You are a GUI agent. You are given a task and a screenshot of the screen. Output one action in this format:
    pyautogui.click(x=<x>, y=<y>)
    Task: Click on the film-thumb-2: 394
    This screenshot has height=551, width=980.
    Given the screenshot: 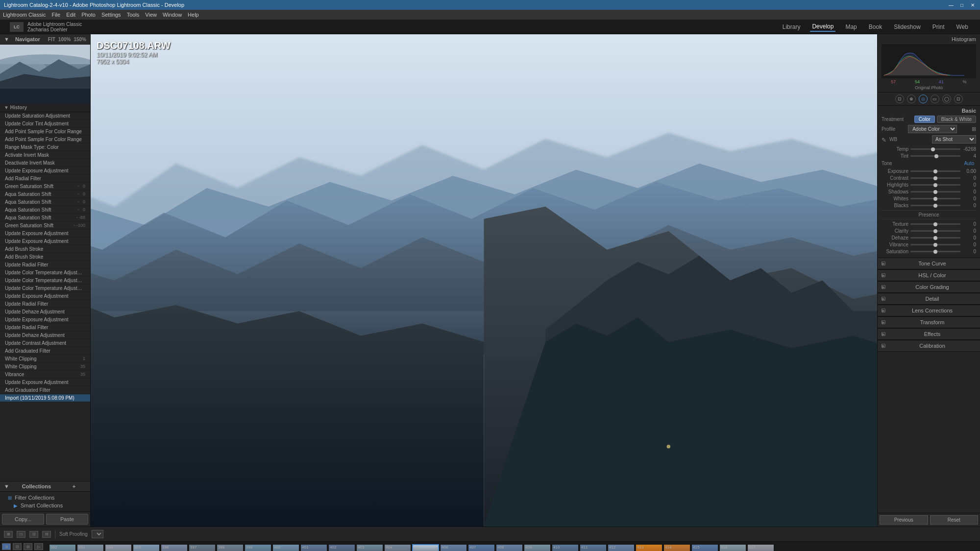 What is the action you would take?
    pyautogui.click(x=119, y=548)
    